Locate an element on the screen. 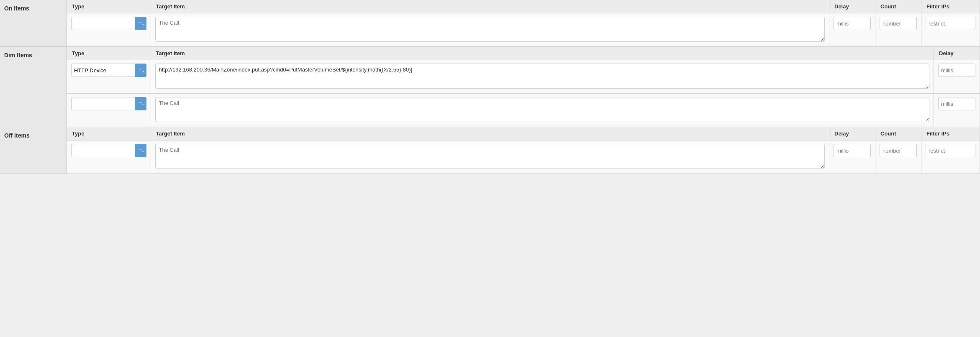  dim-items-target-textarea-1: http://192.168.200.36/MainZone/index.put… is located at coordinates (542, 76).